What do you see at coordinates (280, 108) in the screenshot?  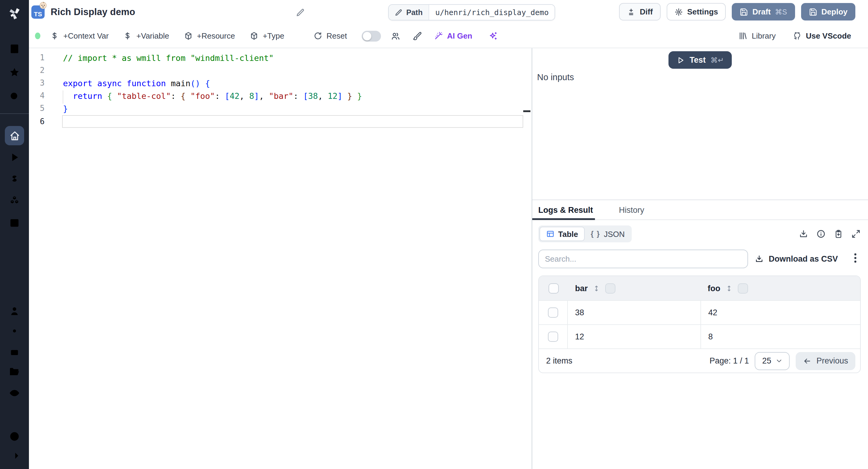 I see `code-line: 5}` at bounding box center [280, 108].